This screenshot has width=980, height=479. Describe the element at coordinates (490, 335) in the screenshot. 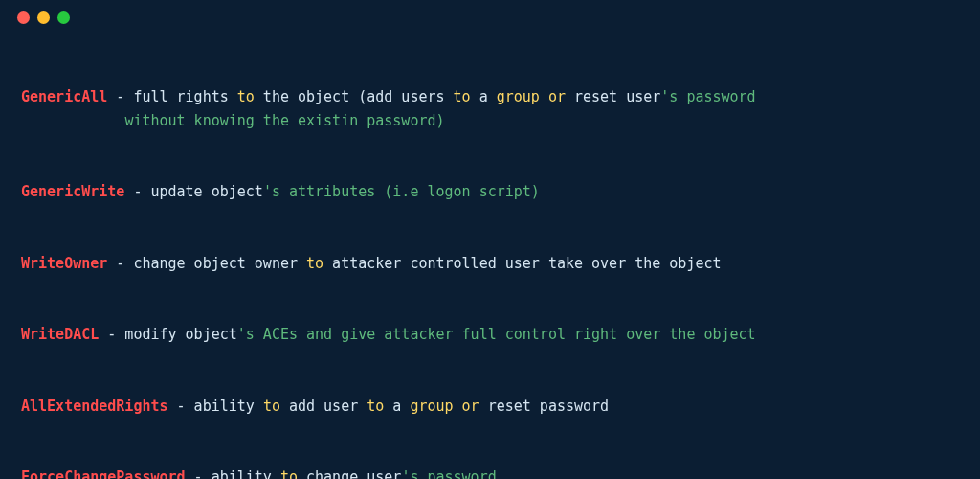

I see `entry-writedacl: WriteDACL - modify object's ACEs and giv…` at that location.